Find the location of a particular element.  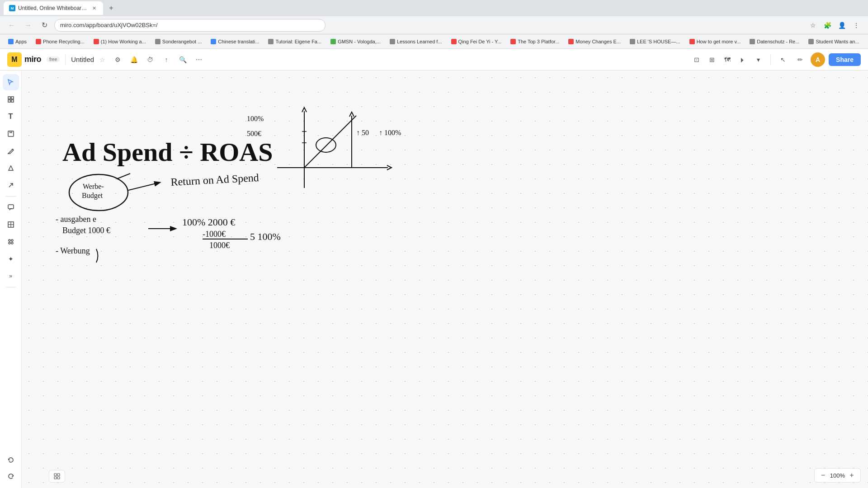

bookmark-tutorial-label: Tutorial: Eigene Fa... is located at coordinates (298, 42).